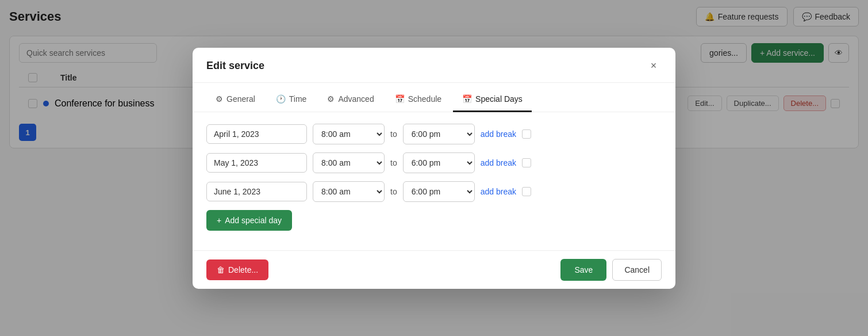 The width and height of the screenshot is (868, 336). Describe the element at coordinates (348, 163) in the screenshot. I see `from-time-select-2: 8:00 am 9:00 am` at that location.